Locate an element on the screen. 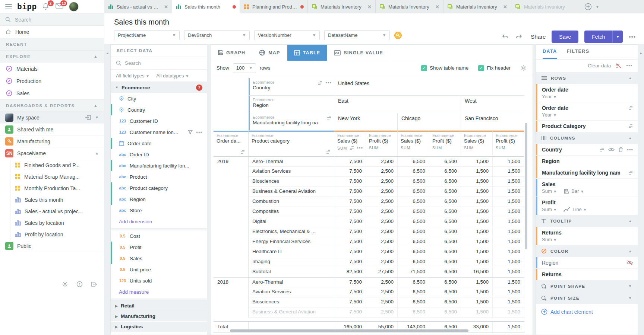 The height and width of the screenshot is (335, 644). undo-icon is located at coordinates (505, 37).